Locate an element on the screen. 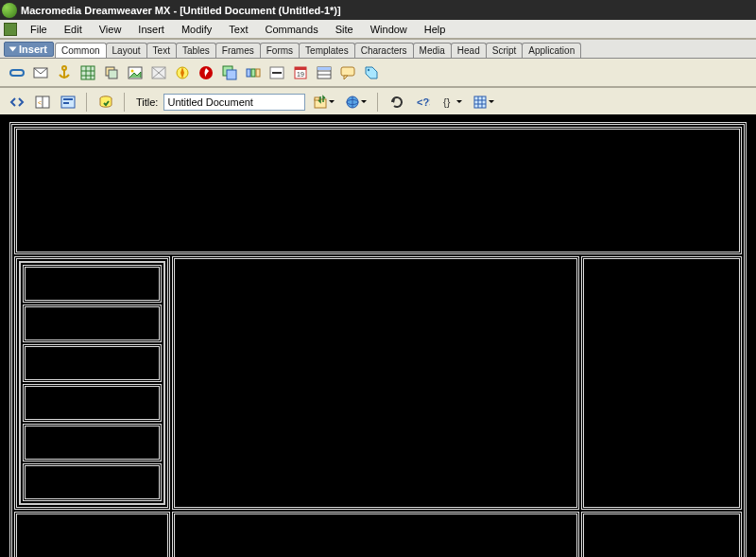 This screenshot has width=756, height=557. navigation-bar-icon is located at coordinates (253, 73).